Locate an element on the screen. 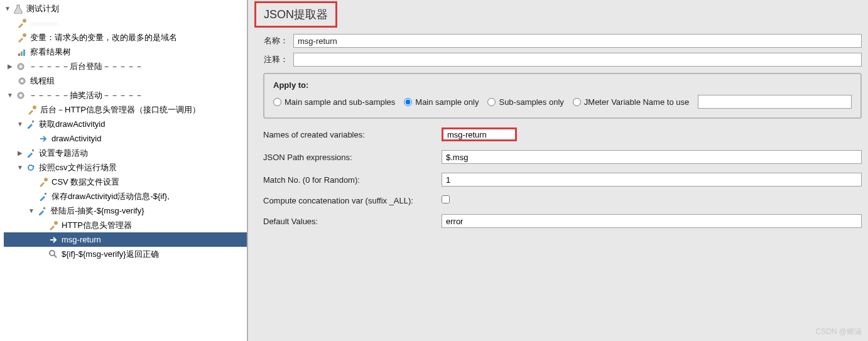  radio-jmeter-var: JMeter Variable Name to use is located at coordinates (631, 102).